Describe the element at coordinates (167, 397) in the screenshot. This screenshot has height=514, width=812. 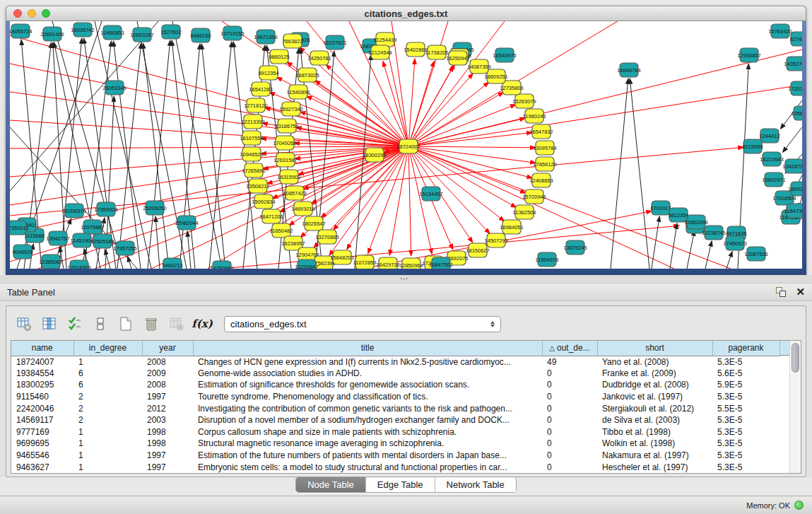
I see `cell-year: 1997` at that location.